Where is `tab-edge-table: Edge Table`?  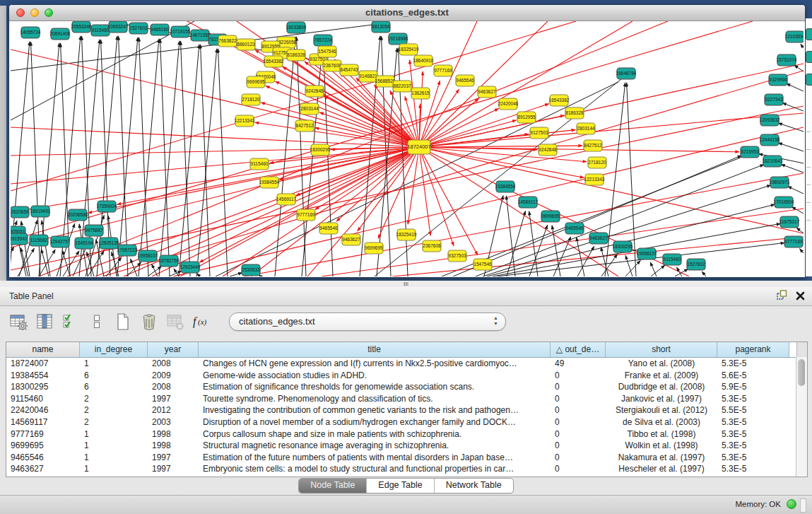
tab-edge-table: Edge Table is located at coordinates (400, 486).